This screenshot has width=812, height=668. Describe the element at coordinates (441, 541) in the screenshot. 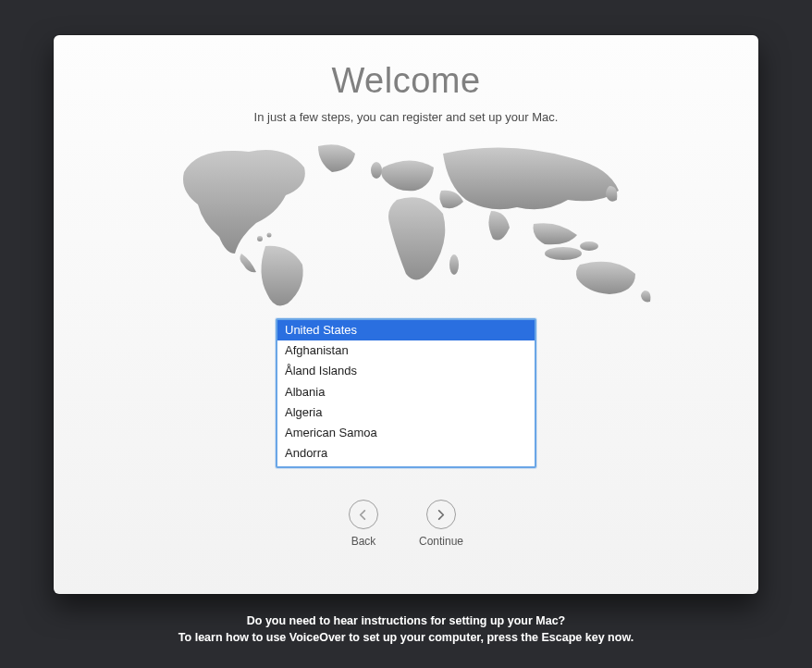

I see `continue-button-label: Continue` at that location.